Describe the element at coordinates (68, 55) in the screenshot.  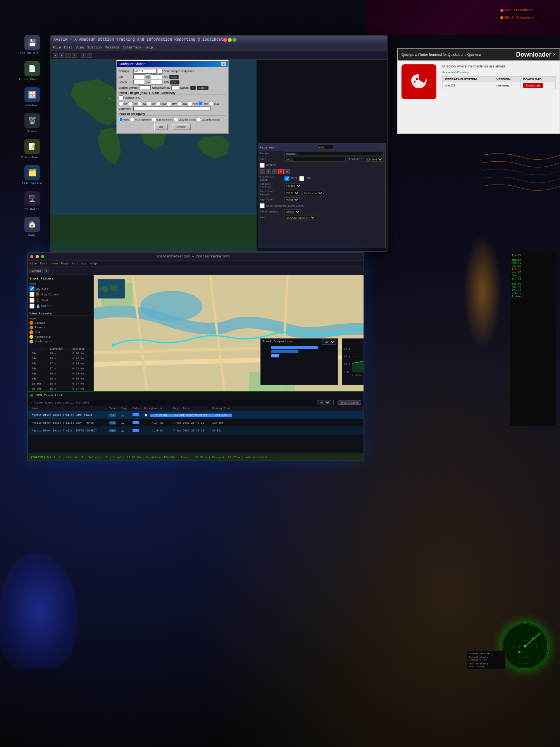
I see `tb-btn-3: ⬆` at that location.